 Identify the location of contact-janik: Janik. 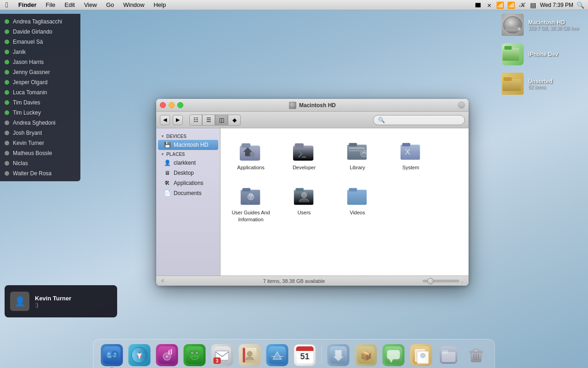
(40, 52).